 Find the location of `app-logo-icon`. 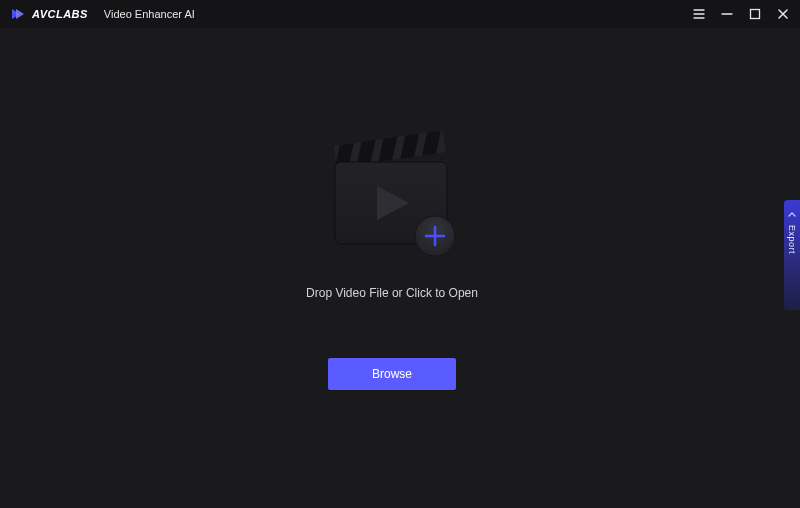

app-logo-icon is located at coordinates (18, 14).